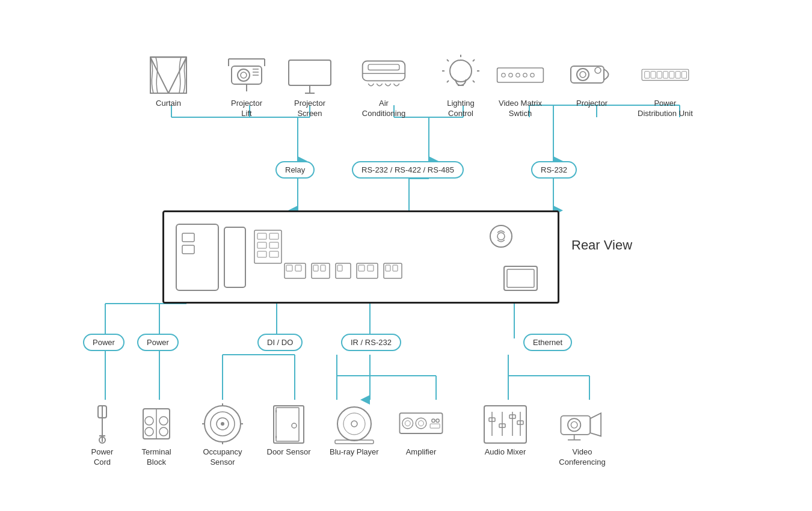 The width and height of the screenshot is (812, 511). I want to click on lighting-control-device: LightingControl, so click(461, 87).